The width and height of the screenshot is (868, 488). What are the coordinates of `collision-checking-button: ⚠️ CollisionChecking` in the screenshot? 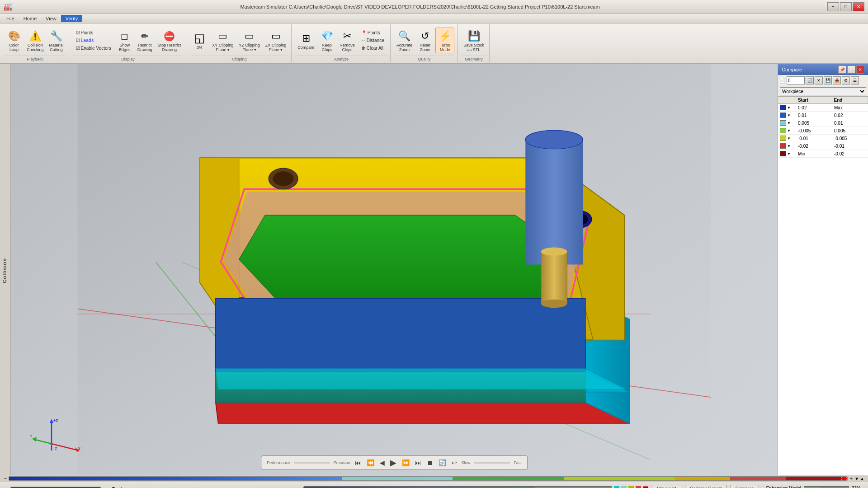 It's located at (35, 41).